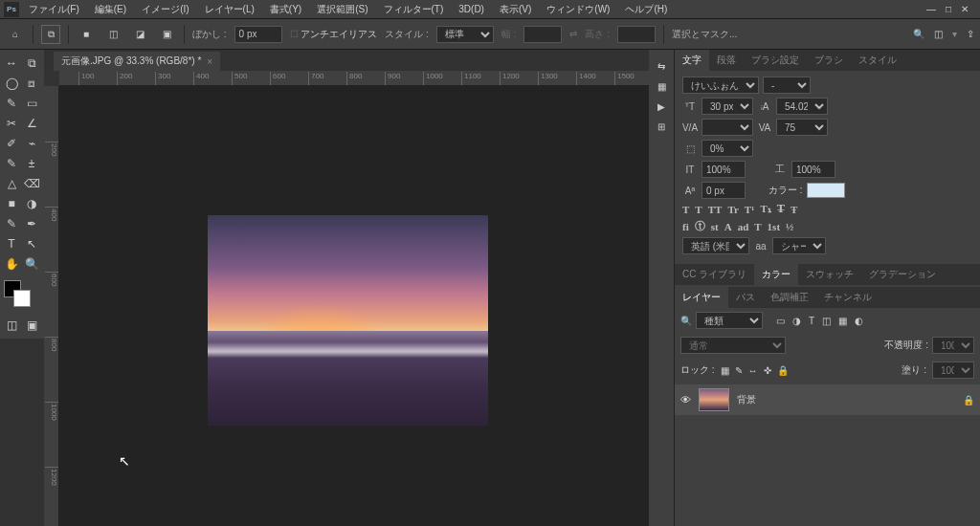 The height and width of the screenshot is (526, 980). Describe the element at coordinates (714, 400) in the screenshot. I see `layer-thumbnail` at that location.